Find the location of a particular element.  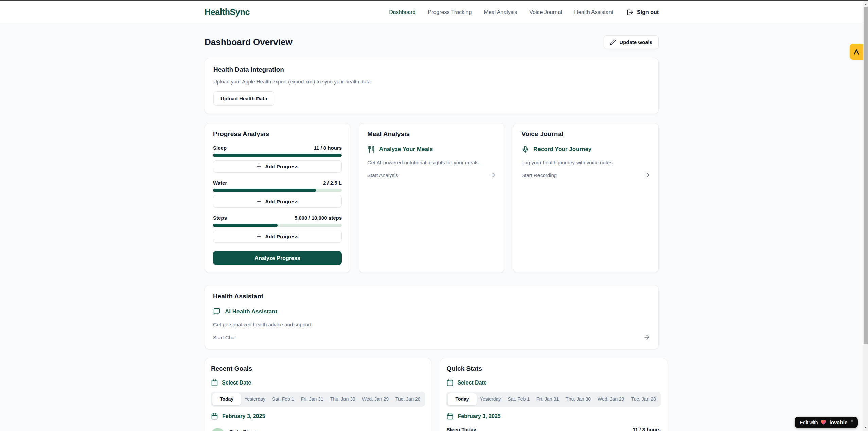

voice-journal-title: Voice Journal is located at coordinates (586, 134).